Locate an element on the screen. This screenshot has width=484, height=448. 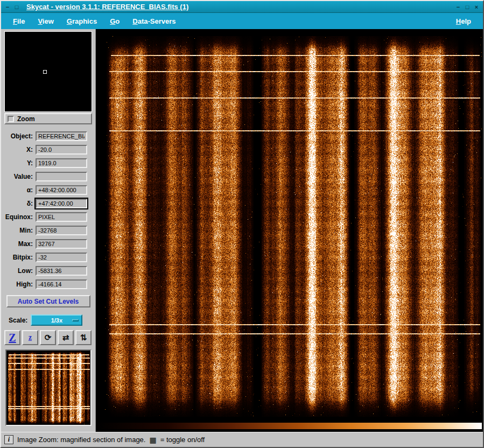
tool-buttons: Z z ⟳ ⇄ ⇅ is located at coordinates (50, 338).